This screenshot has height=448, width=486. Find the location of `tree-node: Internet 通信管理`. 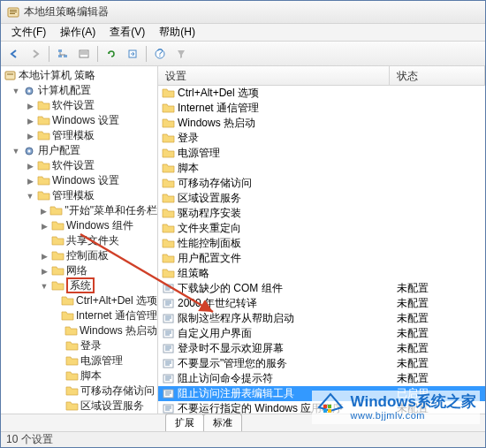

tree-node: Internet 通信管理 is located at coordinates (80, 316).